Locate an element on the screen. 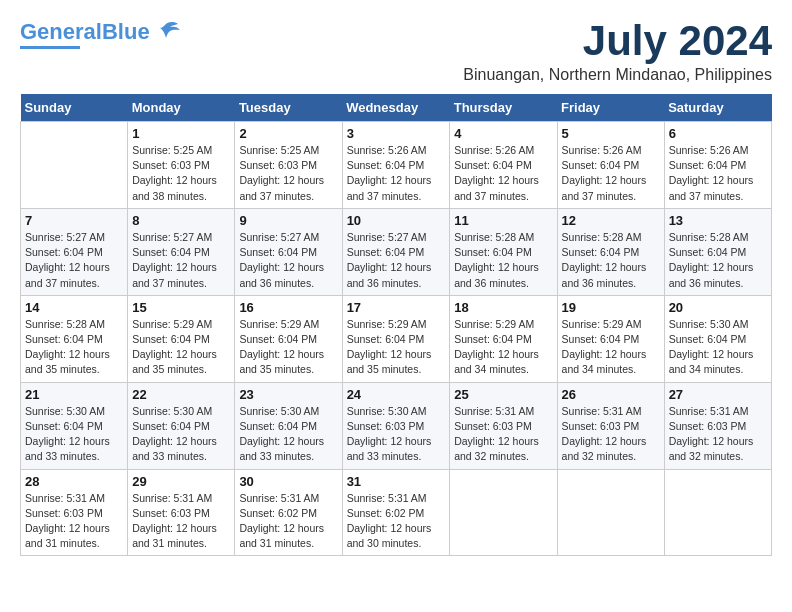  calendar-cell: 16Sunrise: 5:29 AM Sunset: 6:04 PM Dayli… is located at coordinates (288, 338).